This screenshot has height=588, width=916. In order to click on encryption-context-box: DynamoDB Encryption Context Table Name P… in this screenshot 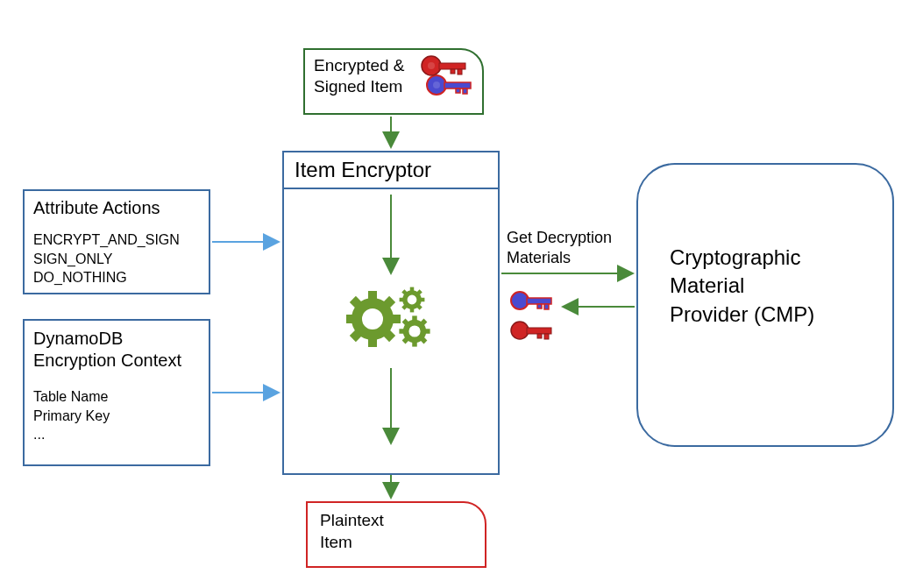, I will do `click(117, 393)`.